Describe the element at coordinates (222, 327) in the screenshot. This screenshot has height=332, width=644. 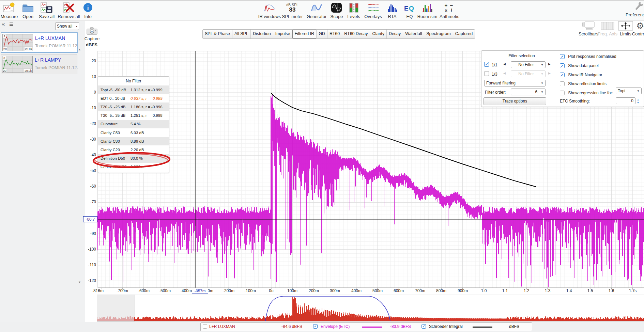
I see `legend-measurement-label: L+R LUXMAN` at that location.